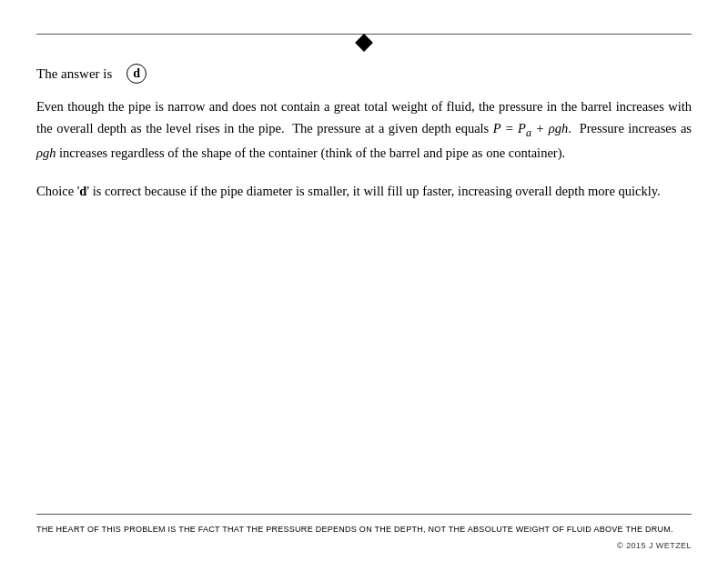  I want to click on explanation-paragraph-2: Choice 'd' is correct because if the pip…, so click(364, 192).